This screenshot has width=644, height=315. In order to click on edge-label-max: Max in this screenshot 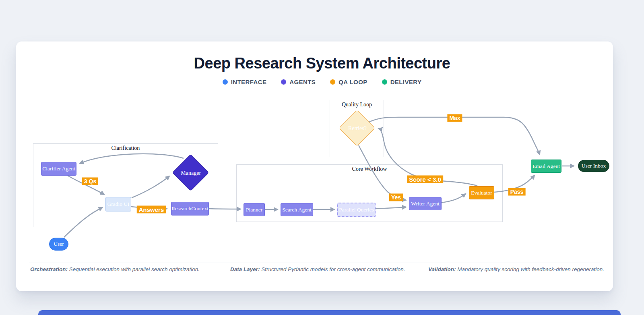, I will do `click(455, 118)`.